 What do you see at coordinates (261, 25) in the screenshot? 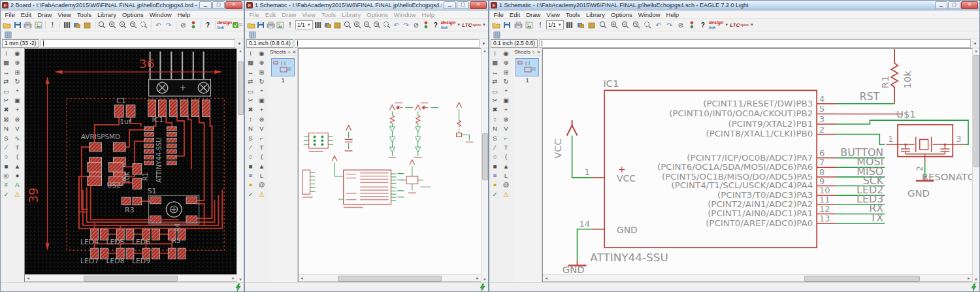
I see `save-icon` at bounding box center [261, 25].